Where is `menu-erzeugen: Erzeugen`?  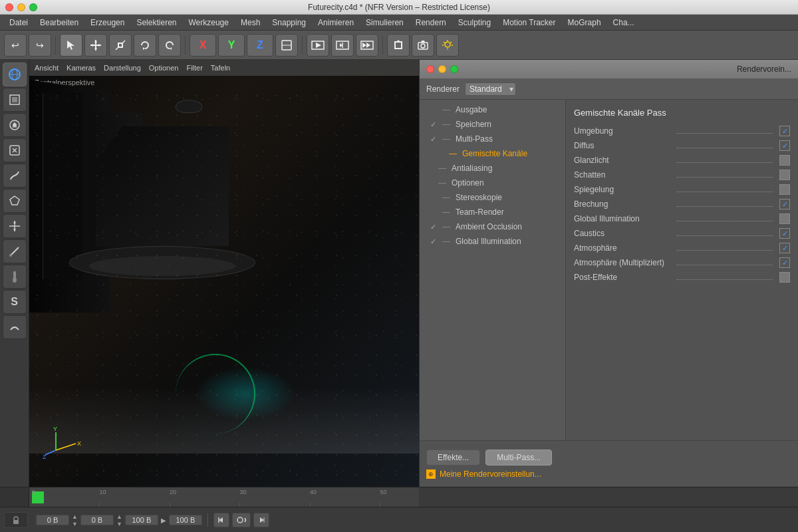
menu-erzeugen: Erzeugen is located at coordinates (108, 23).